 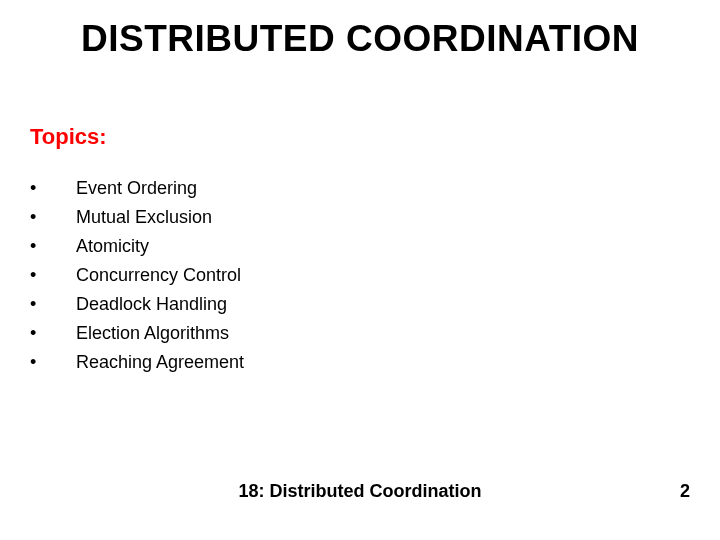 What do you see at coordinates (137, 246) in the screenshot?
I see `list-item: • Atomicity` at bounding box center [137, 246].